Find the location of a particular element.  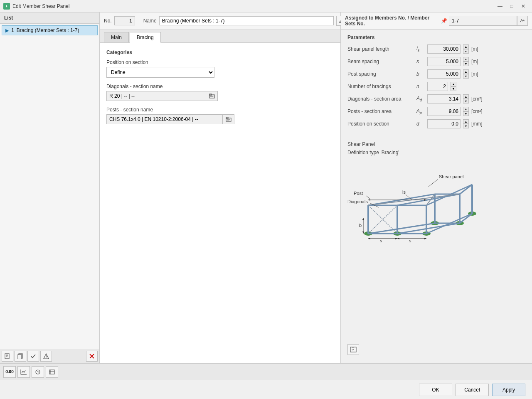

name-input is located at coordinates (246, 21).